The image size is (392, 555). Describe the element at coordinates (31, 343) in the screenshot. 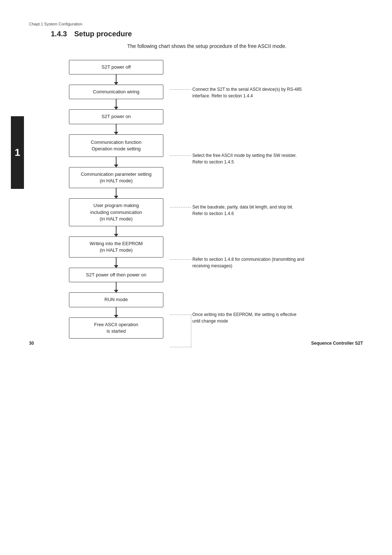

I see `page-number: 30` at that location.